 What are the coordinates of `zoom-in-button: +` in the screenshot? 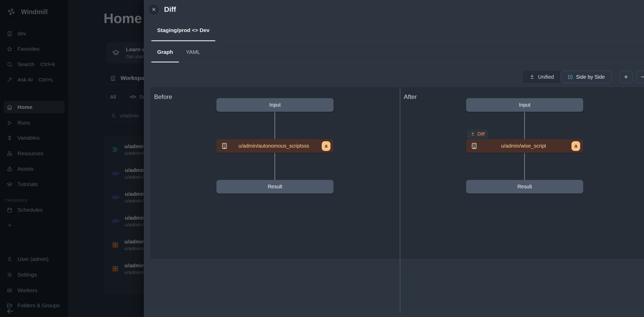 It's located at (626, 77).